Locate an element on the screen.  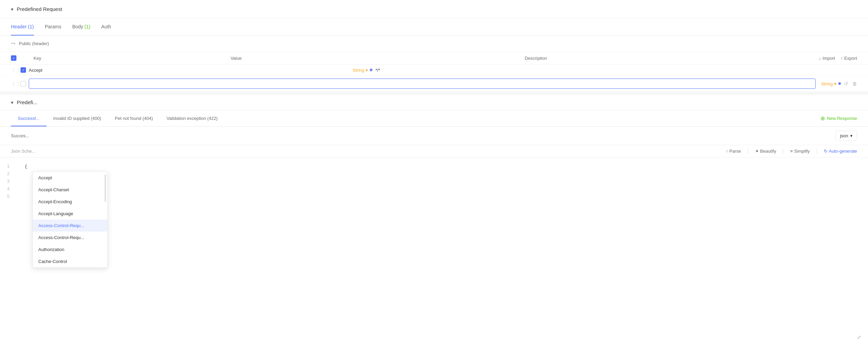
format-chevron-icon: ▾ is located at coordinates (852, 136).